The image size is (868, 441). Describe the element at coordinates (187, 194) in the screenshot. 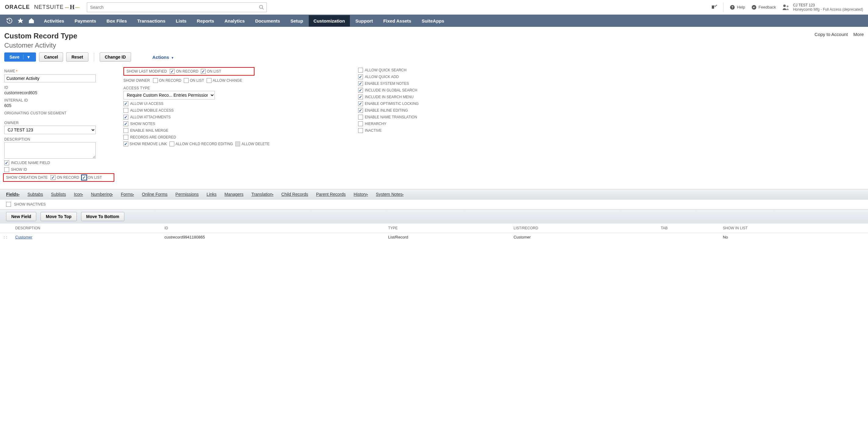

I see `subtab-permissions: Permissions` at that location.